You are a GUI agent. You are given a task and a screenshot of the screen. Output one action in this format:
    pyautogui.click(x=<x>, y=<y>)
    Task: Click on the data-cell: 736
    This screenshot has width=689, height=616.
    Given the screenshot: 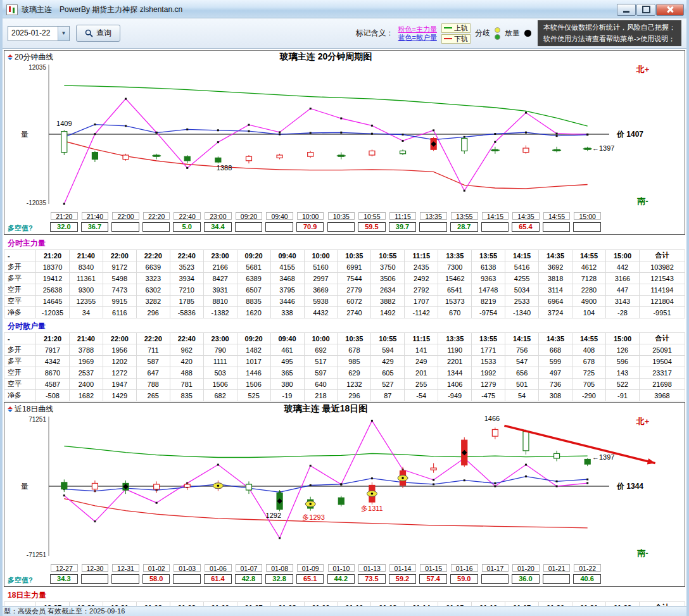 What is the action you would take?
    pyautogui.click(x=556, y=384)
    